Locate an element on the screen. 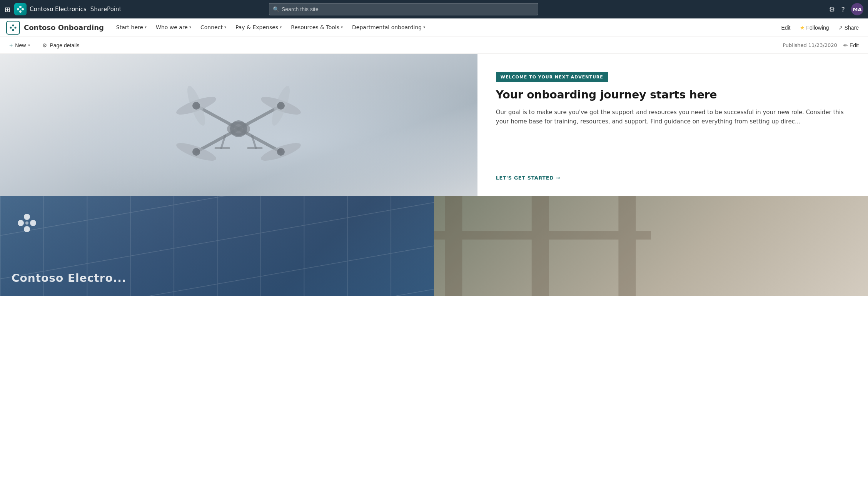 The height and width of the screenshot is (496, 868). nav-item-start-here: Start here ▾ is located at coordinates (132, 28).